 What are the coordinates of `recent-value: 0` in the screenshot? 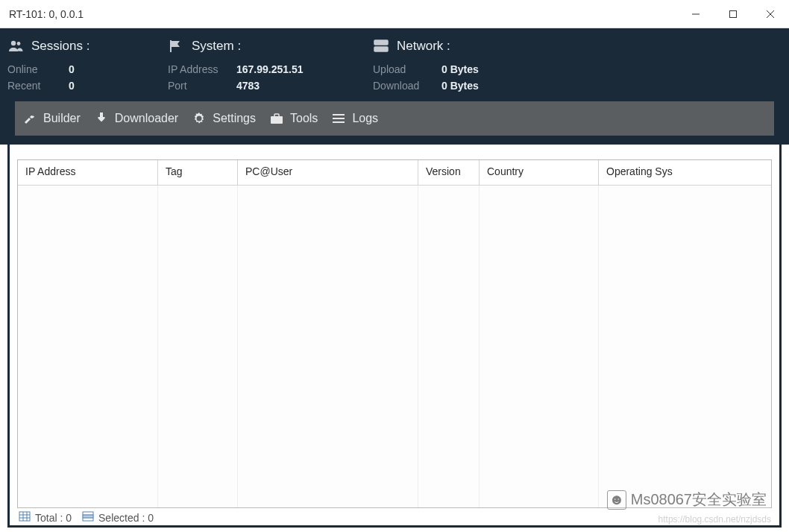 It's located at (72, 86).